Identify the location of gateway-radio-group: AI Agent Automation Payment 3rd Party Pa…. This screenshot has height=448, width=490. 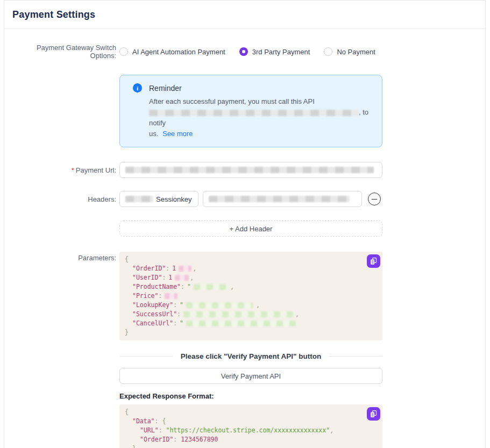
(247, 52).